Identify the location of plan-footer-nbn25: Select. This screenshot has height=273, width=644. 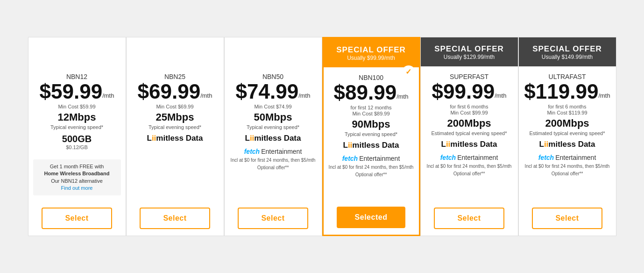
(175, 220).